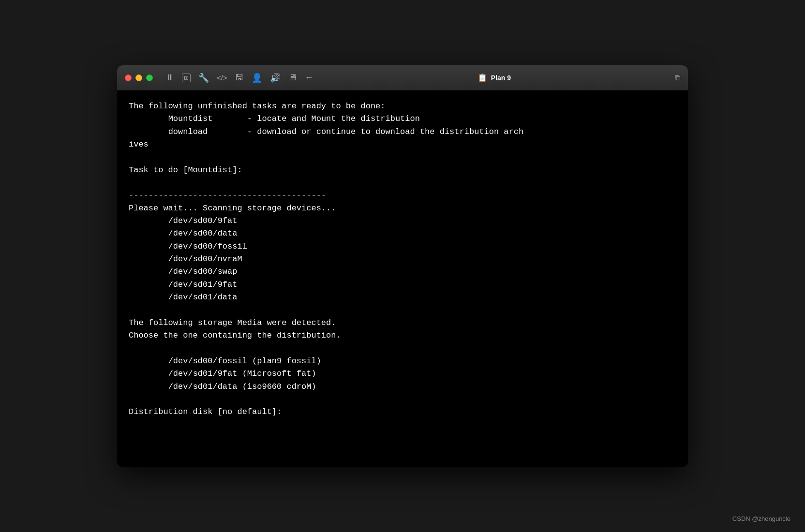 The image size is (805, 532). Describe the element at coordinates (494, 77) in the screenshot. I see `title-area: 📋 Plan 9` at that location.